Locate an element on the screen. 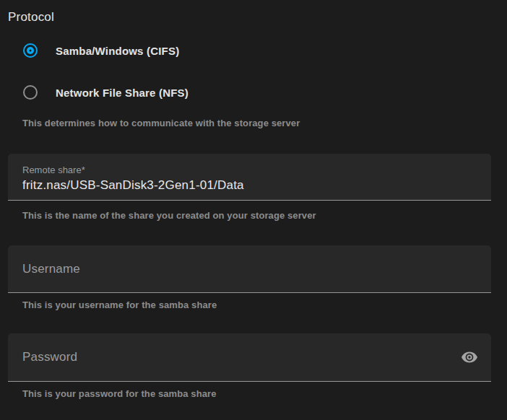 The image size is (507, 420). remote-share-field: Remote share* is located at coordinates (250, 178).